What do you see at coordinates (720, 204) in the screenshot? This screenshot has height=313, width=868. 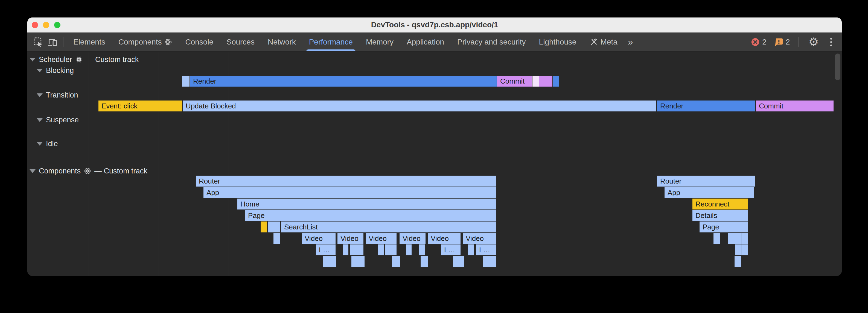 I see `flame-bar-reconnect: Reconnect` at bounding box center [720, 204].